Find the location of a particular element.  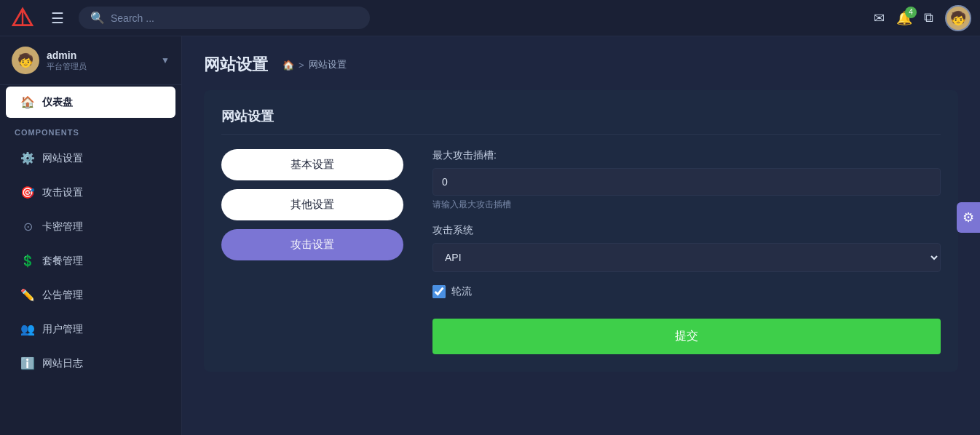

user-name: admin is located at coordinates (100, 55).